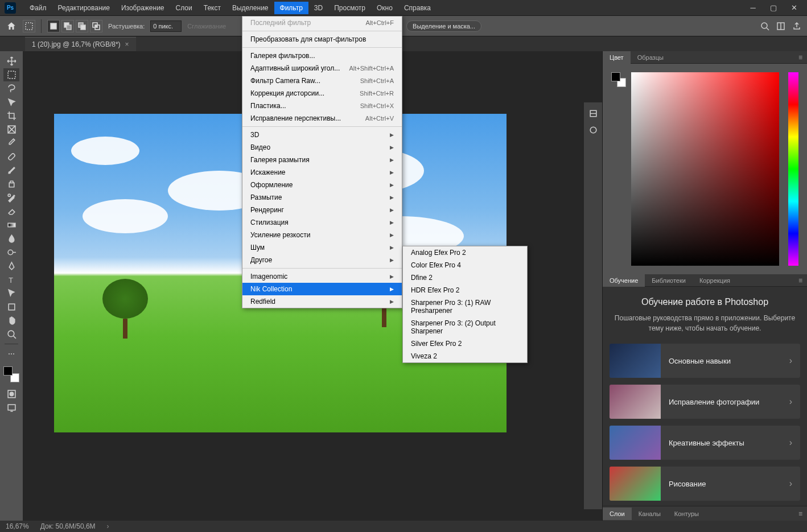 This screenshot has width=807, height=532. I want to click on doc-size: Док: 50,6M/50,6M, so click(68, 526).